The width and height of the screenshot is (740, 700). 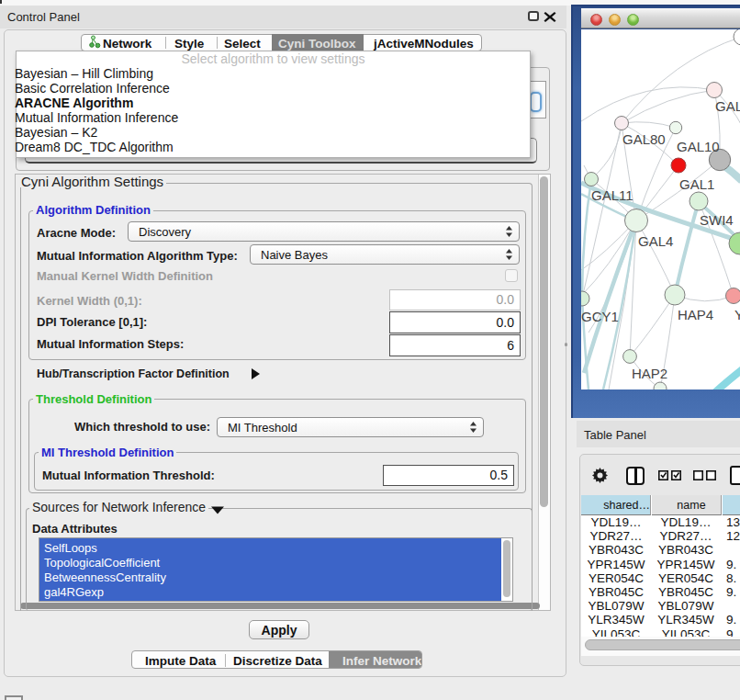 What do you see at coordinates (716, 220) in the screenshot?
I see `svg-text: SWI4` at bounding box center [716, 220].